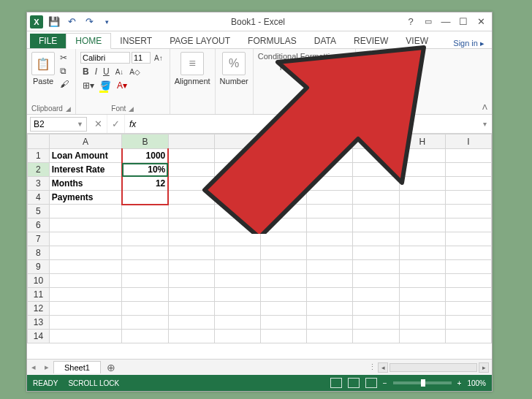 This screenshot has height=399, width=532. I want to click on format-painter-icon: 🖌, so click(64, 84).